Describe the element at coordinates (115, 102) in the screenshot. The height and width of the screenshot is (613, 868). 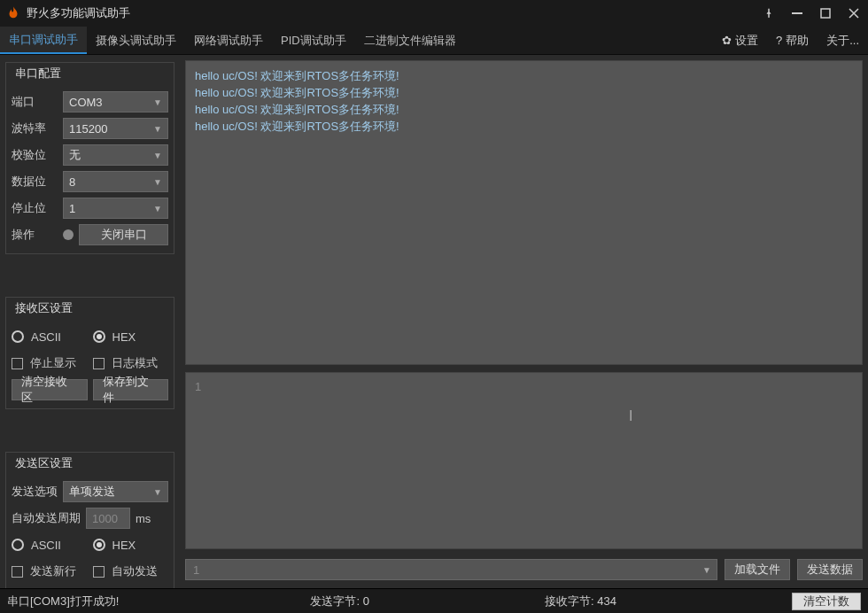
I see `port-select: COM3▼` at that location.